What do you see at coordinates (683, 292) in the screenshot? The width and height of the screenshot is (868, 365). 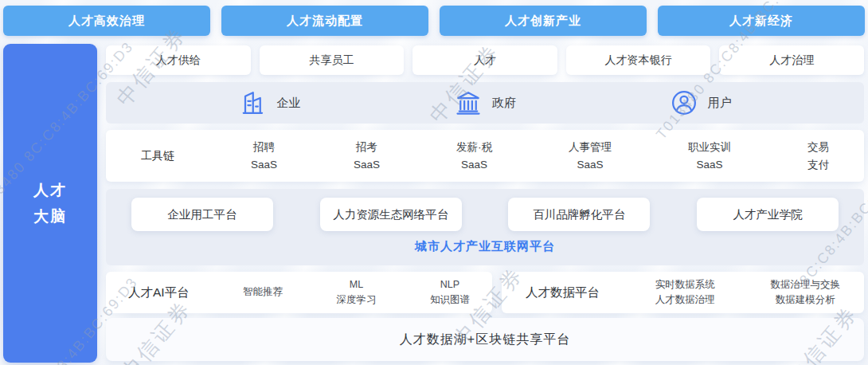 I see `data-platform-panel: 人才数据平台 实时数据系统 人才数据治理 数据治理与交换 数据建模分析` at bounding box center [683, 292].